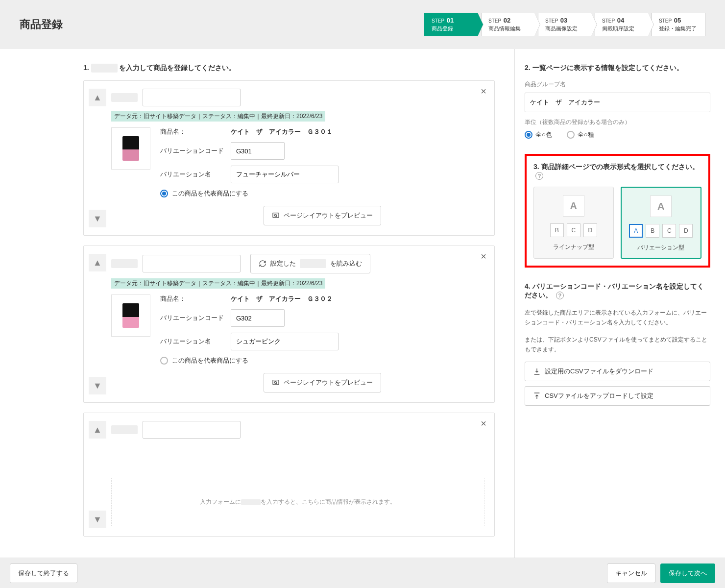 The image size is (725, 588). What do you see at coordinates (537, 371) in the screenshot?
I see `download-icon` at bounding box center [537, 371].